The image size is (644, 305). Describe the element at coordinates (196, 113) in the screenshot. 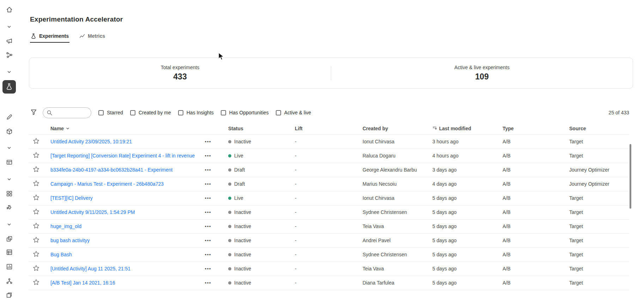

I see `filter-checkbox-has-insights: Has Insights` at that location.